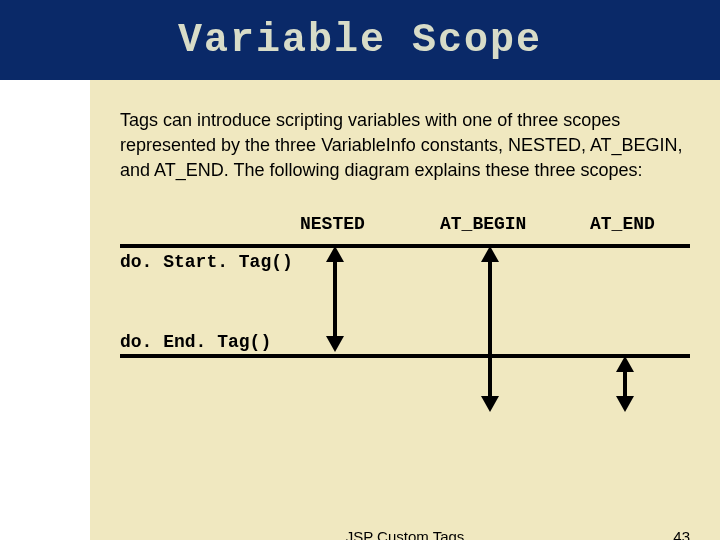 The image size is (720, 540). Describe the element at coordinates (625, 384) in the screenshot. I see `arrow-at-end` at that location.